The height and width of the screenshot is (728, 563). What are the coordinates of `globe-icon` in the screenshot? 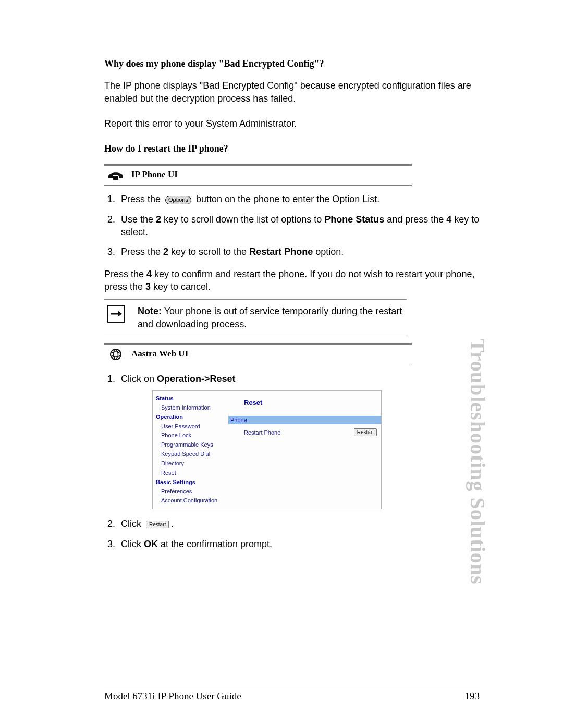 It's located at (116, 354).